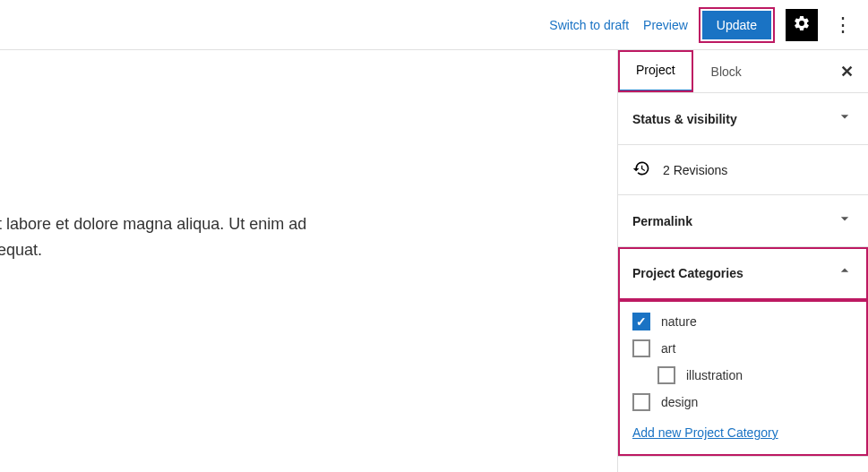 The image size is (868, 472). I want to click on category-checkbox: ✓, so click(641, 322).